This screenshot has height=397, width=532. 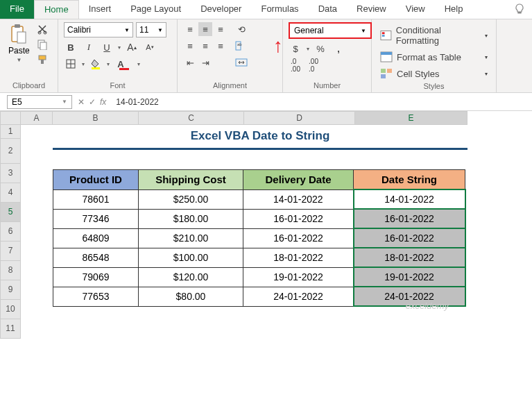 What do you see at coordinates (241, 46) in the screenshot?
I see `wrap-text-icon: ab` at bounding box center [241, 46].